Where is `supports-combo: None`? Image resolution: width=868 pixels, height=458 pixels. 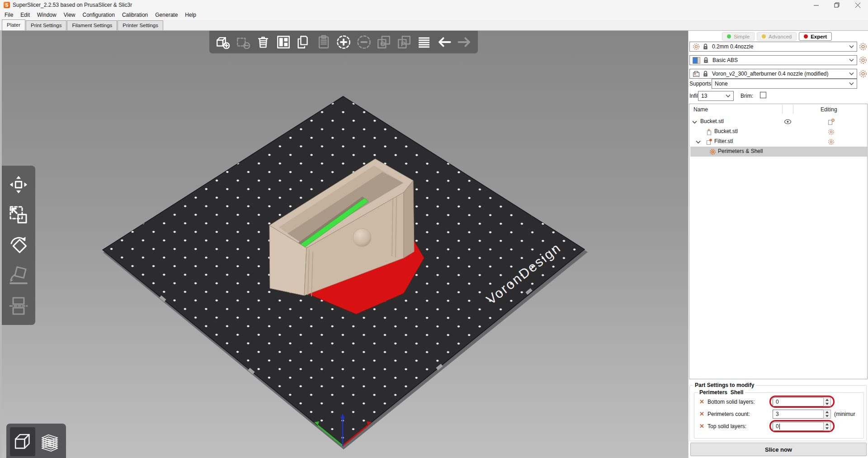
supports-combo: None is located at coordinates (784, 84).